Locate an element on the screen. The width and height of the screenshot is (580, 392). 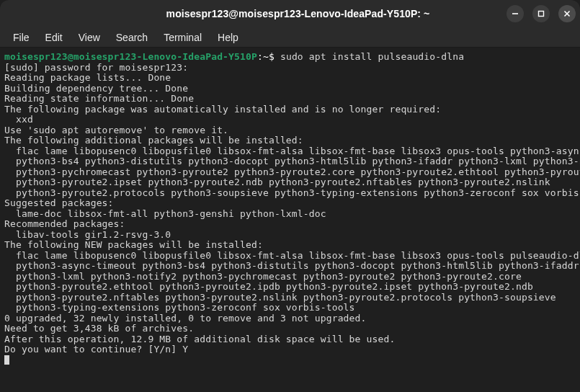
output-line: Reading package lists... Done is located at coordinates (290, 78).